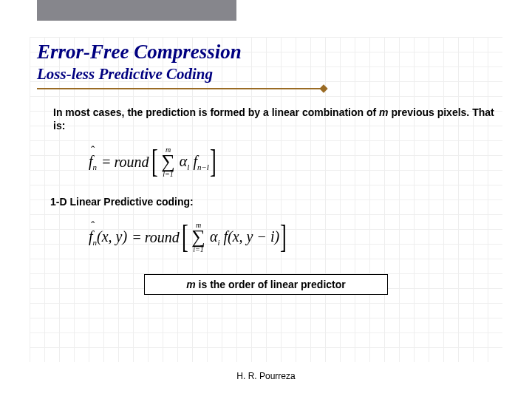 Image resolution: width=532 pixels, height=399 pixels. Describe the element at coordinates (198, 250) in the screenshot. I see `f2-sum-bot: i=1` at that location.